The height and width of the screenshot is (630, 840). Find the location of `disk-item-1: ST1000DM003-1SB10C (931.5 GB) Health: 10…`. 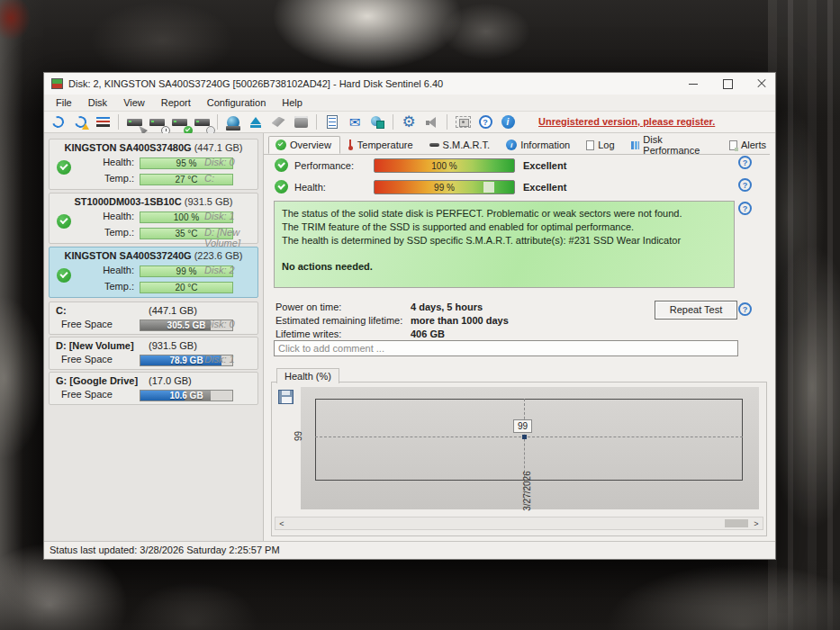

disk-item-1: ST1000DM003-1SB10C (931.5 GB) Health: 10… is located at coordinates (153, 218).